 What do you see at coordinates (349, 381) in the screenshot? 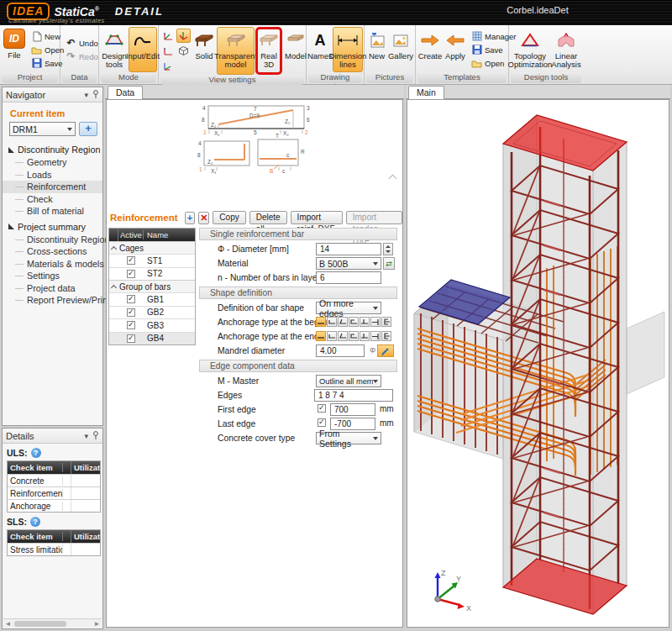
I see `master-dropdown: Outline all members` at bounding box center [349, 381].